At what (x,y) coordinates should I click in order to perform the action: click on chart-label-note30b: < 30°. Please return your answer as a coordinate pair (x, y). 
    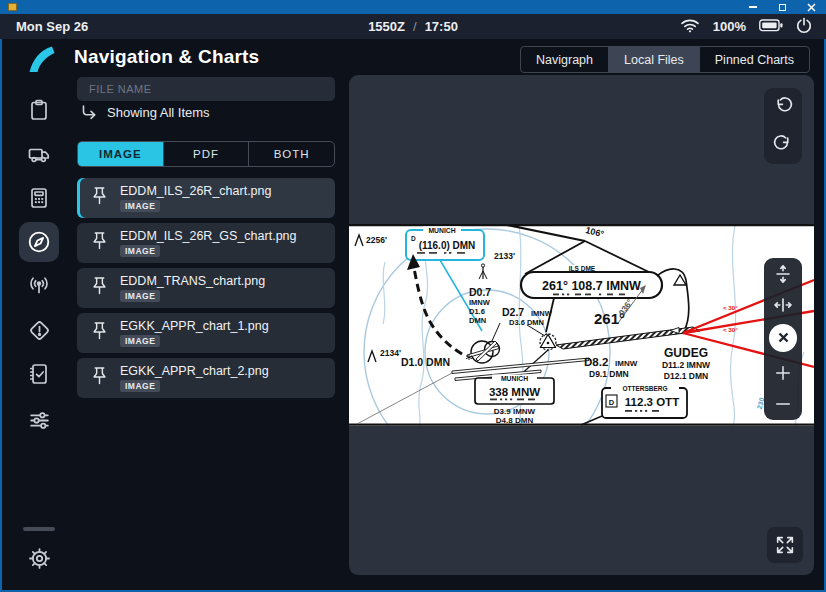
    Looking at the image, I should click on (730, 330).